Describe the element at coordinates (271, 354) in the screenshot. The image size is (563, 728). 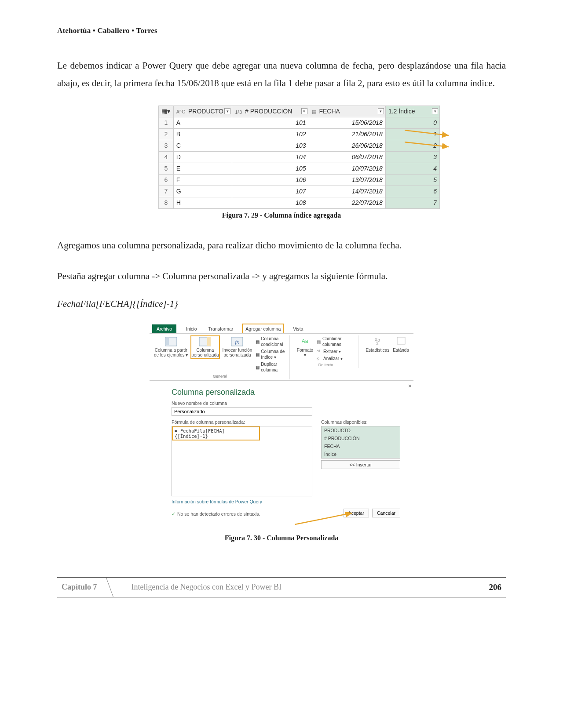
I see `btn-index-column: ▦Columna de índice ▾` at that location.